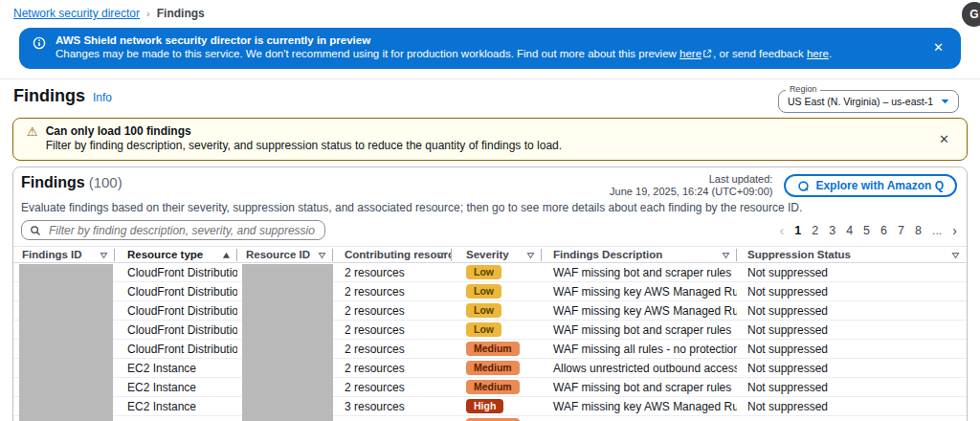 This screenshot has height=421, width=980. I want to click on pagination-page-5: 5, so click(867, 231).